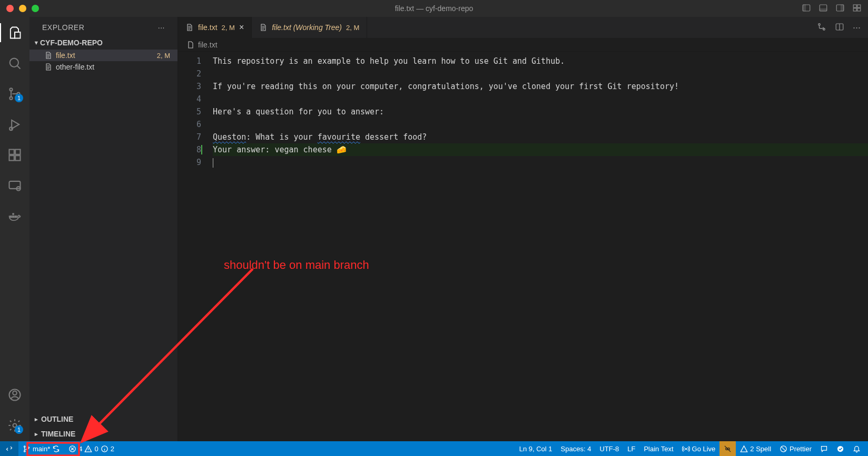 The image size is (868, 456). What do you see at coordinates (704, 449) in the screenshot?
I see `go-live-label: Go Live` at bounding box center [704, 449].